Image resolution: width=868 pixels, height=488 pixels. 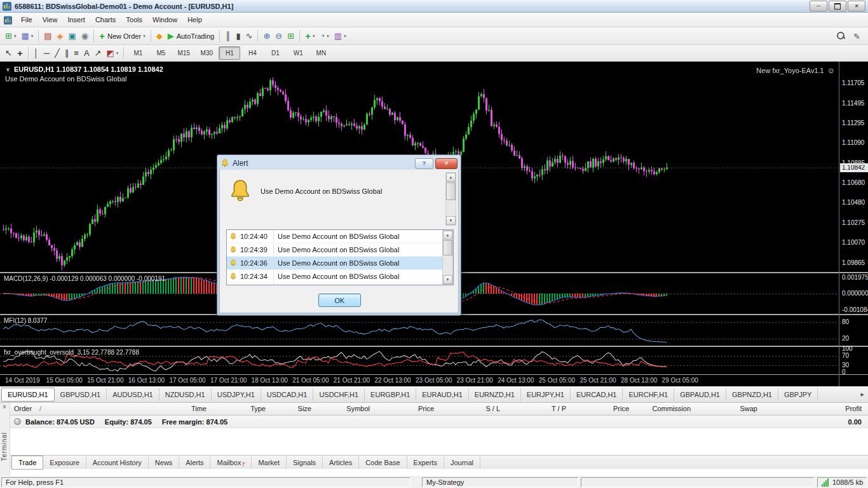 What do you see at coordinates (648, 395) in the screenshot?
I see `chart-tab-eurchf-h1: EURCHF,H1` at bounding box center [648, 395].